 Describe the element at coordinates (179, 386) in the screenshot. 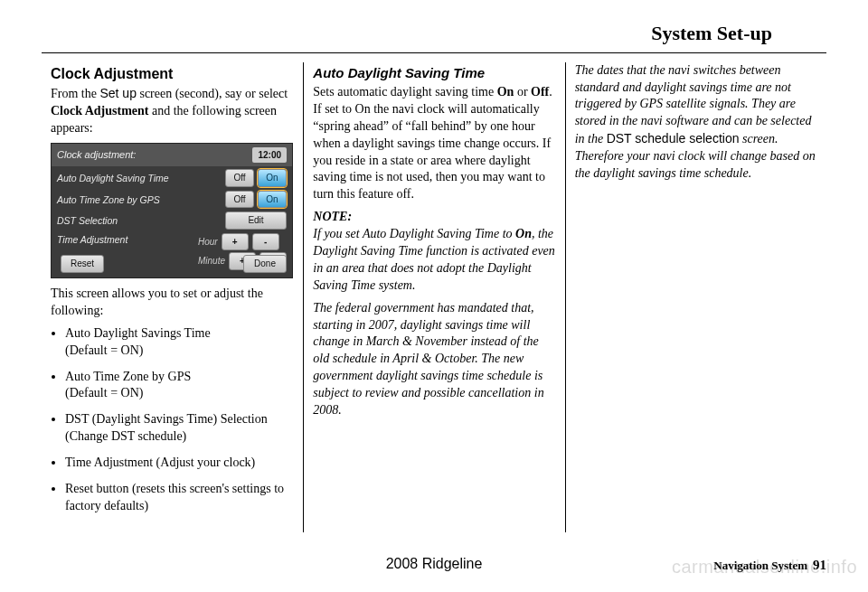

I see `list-item: Auto Time Zone by GPS(Default = ON)` at that location.